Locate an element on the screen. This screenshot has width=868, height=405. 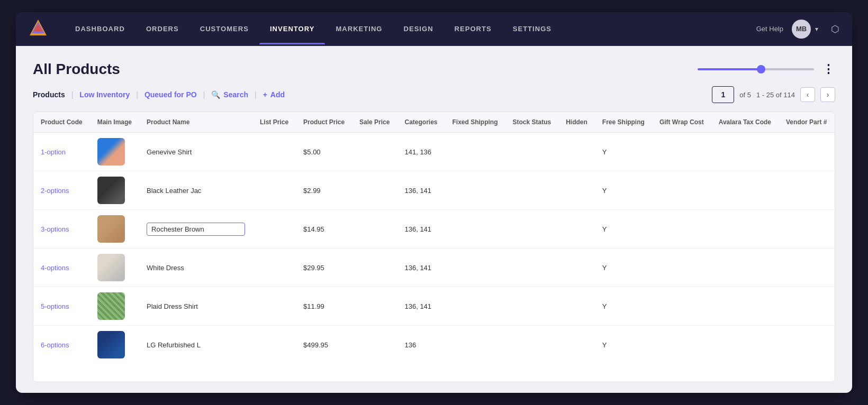
product-price-cell: $14.95 is located at coordinates (324, 229).